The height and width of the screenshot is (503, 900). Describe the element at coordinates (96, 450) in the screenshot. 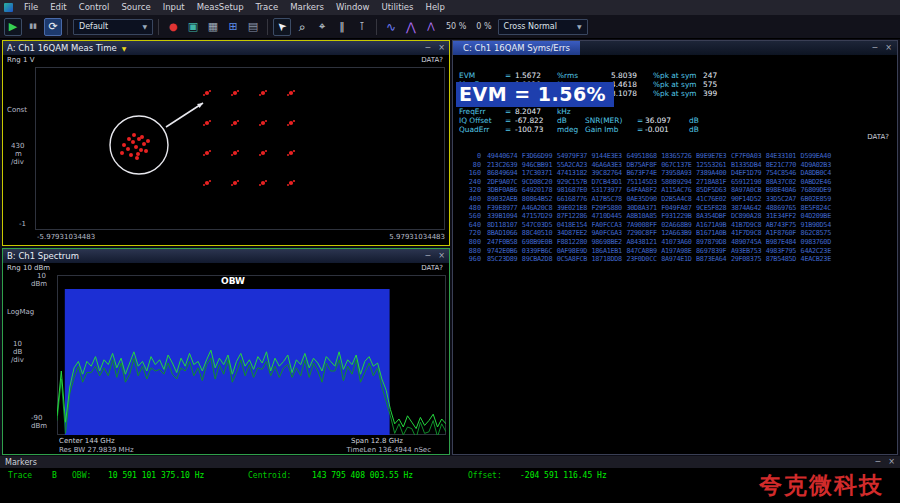

I see `res-bw-label: Res BW 27.9839 MHz` at that location.